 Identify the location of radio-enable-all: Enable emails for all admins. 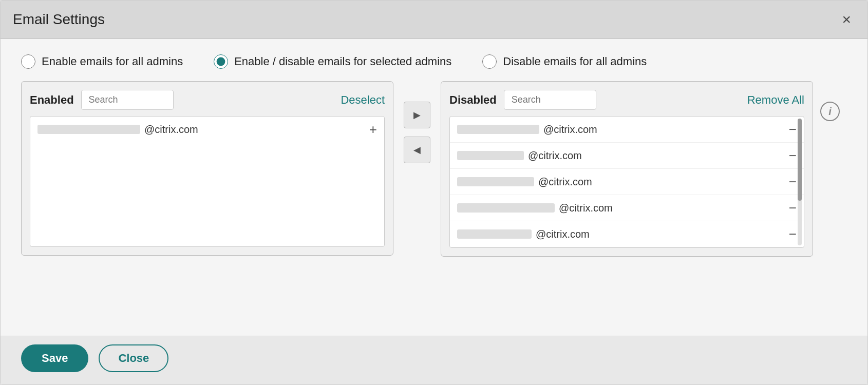
(102, 62).